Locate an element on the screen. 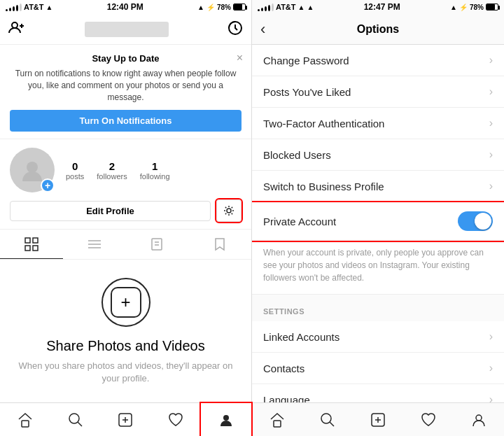 The width and height of the screenshot is (504, 436). right-carrier: AT&T ▲ ▲ is located at coordinates (286, 7).